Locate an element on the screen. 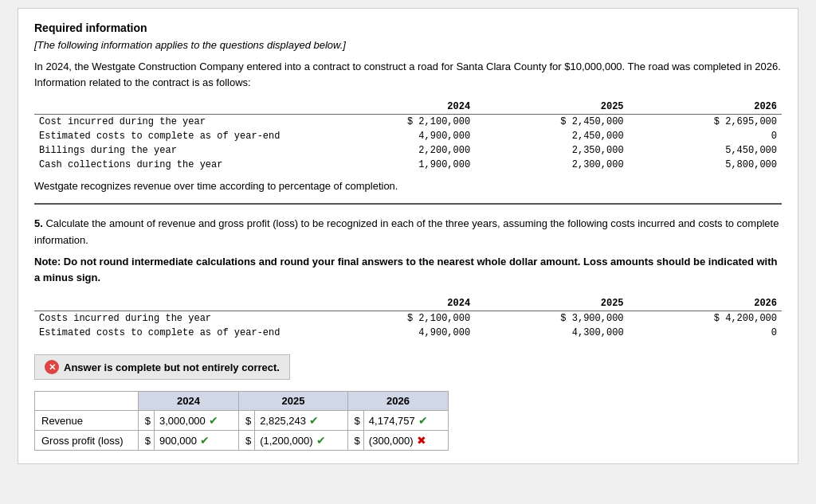 The image size is (816, 504). result-header-2024: 2024 is located at coordinates (189, 401).